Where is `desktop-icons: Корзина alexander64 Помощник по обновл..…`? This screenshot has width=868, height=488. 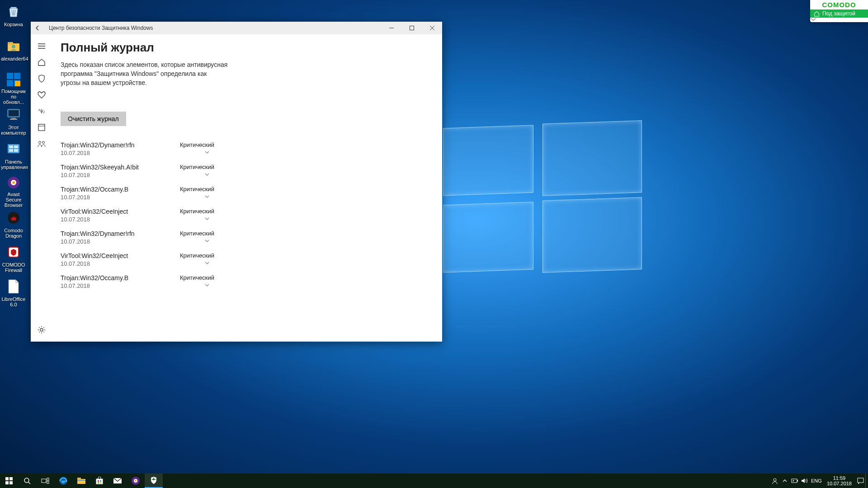
desktop-icons: Корзина alexander64 Помощник по обновл..… is located at coordinates (14, 155).